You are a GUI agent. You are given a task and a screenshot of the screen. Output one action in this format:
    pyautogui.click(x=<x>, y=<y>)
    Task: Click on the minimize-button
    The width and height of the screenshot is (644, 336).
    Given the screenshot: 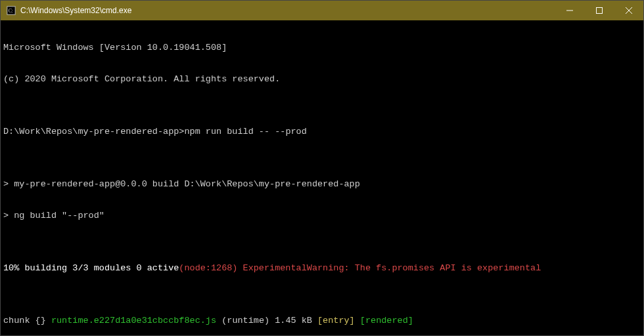 What is the action you would take?
    pyautogui.click(x=569, y=10)
    